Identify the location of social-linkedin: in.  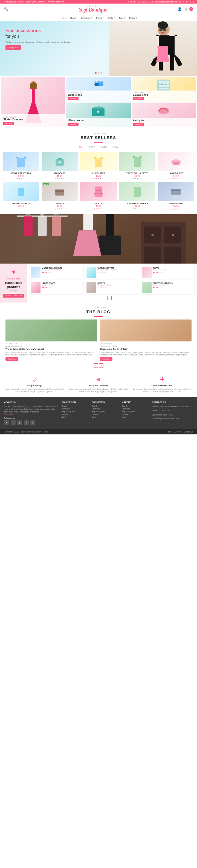
(33, 423).